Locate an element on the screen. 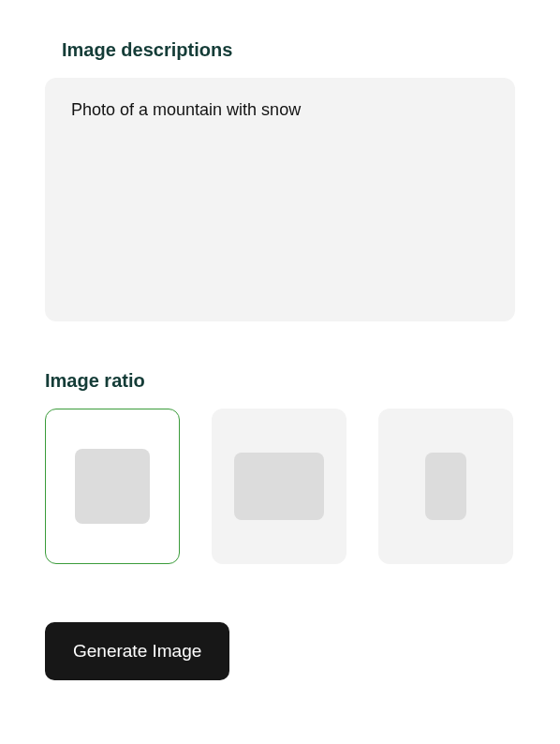 Image resolution: width=560 pixels, height=744 pixels. square-icon is located at coordinates (112, 486).